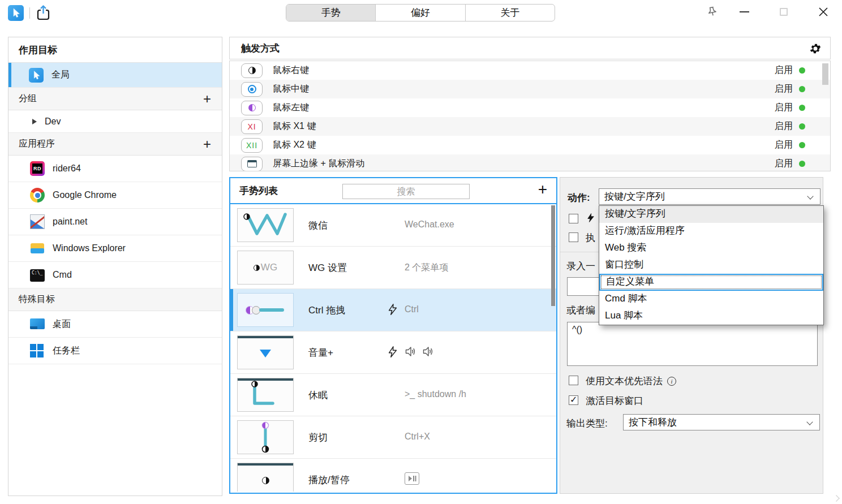 The height and width of the screenshot is (504, 842). What do you see at coordinates (66, 351) in the screenshot?
I see `sidebar-item-label: 任务栏` at bounding box center [66, 351].